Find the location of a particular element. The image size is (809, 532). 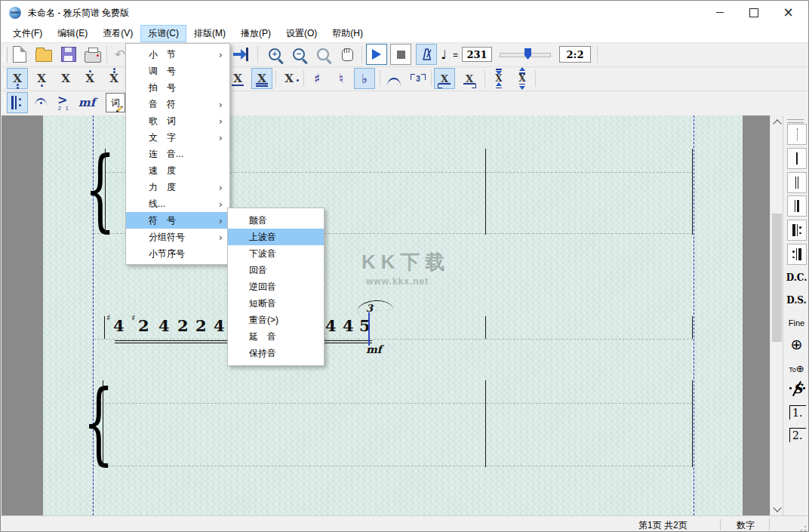

dotted-note-button: X is located at coordinates (289, 78).